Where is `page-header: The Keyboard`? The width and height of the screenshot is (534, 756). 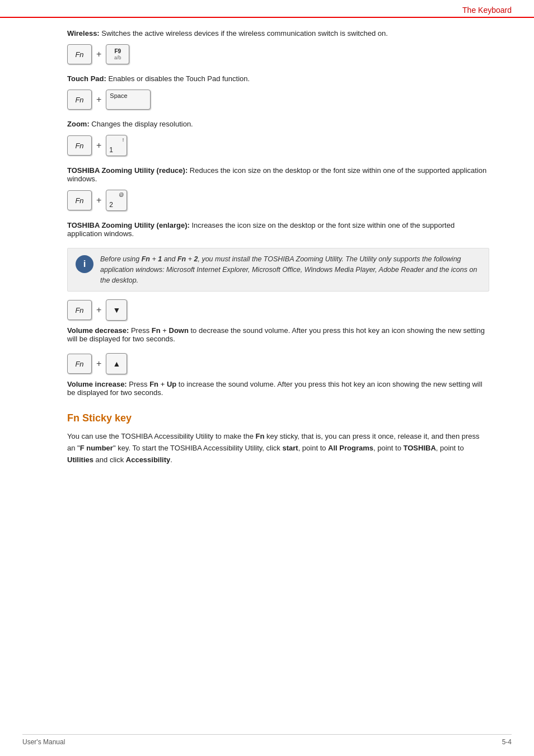 page-header: The Keyboard is located at coordinates (267, 9).